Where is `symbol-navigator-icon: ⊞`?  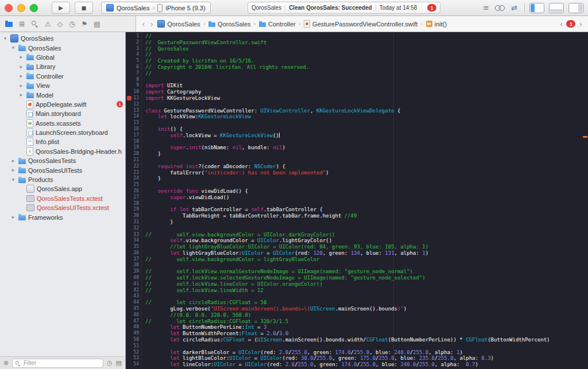
symbol-navigator-icon: ⊞ is located at coordinates (22, 24).